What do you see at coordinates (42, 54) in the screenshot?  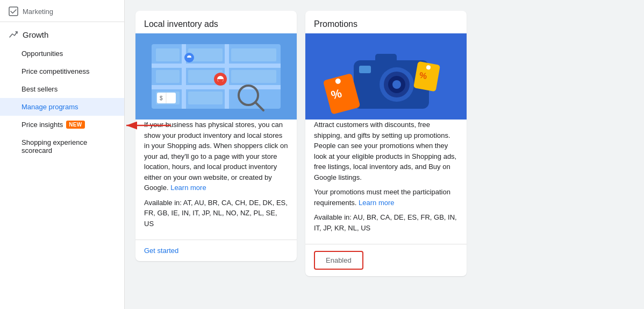 I see `opportunities-label: Opportunities` at bounding box center [42, 54].